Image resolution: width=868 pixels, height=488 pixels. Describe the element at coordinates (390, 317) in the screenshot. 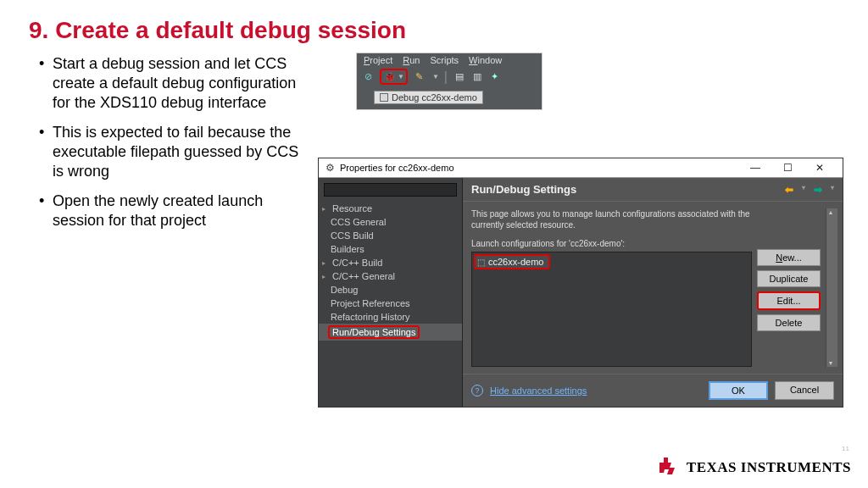

I see `tree-refactoring: Refactoring History` at that location.